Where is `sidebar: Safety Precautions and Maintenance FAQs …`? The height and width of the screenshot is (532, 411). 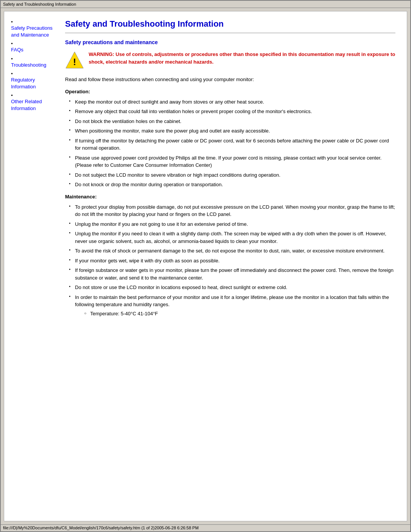
sidebar: Safety Precautions and Maintenance FAQs … is located at coordinates (35, 171).